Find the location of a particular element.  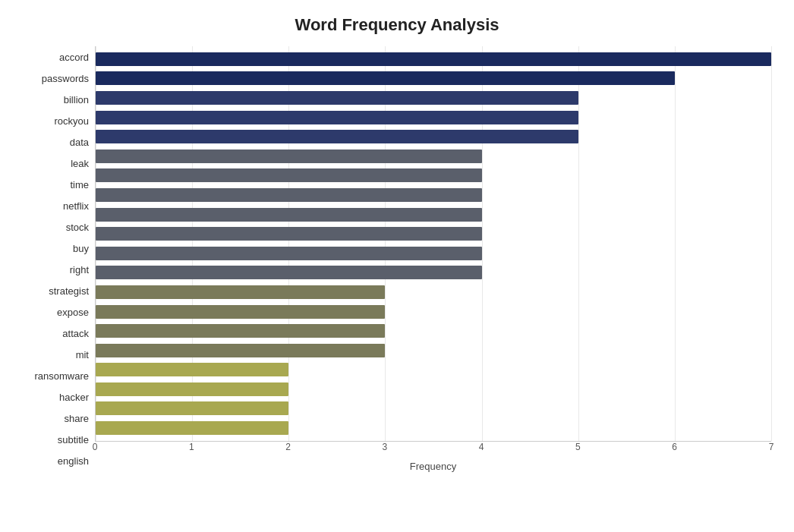

y-label: billion is located at coordinates (76, 99).